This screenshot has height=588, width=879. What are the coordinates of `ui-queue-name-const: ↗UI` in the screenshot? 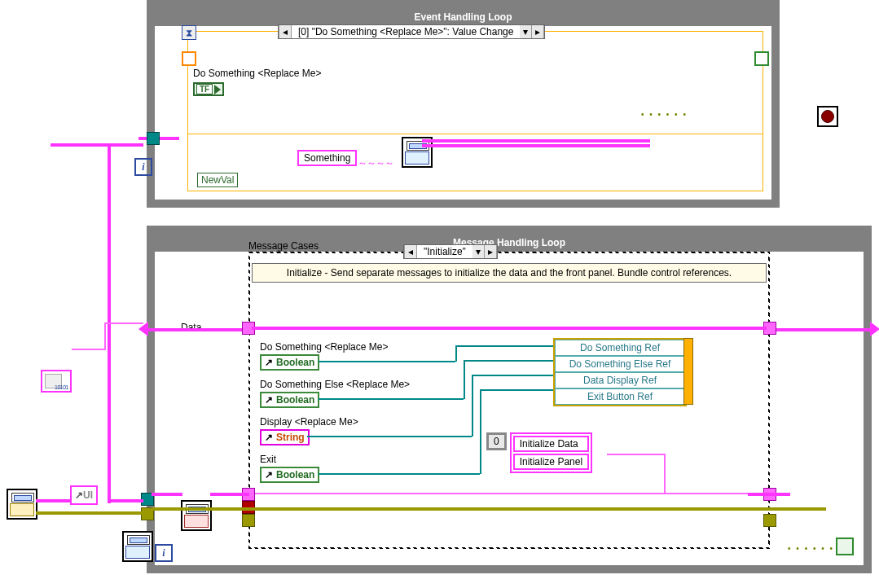 It's located at (84, 495).